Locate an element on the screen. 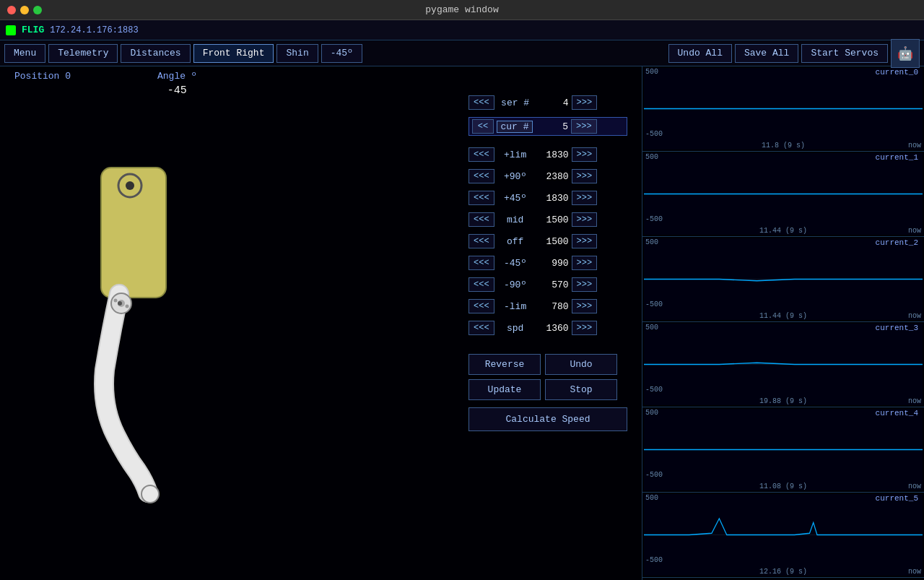 The height and width of the screenshot is (580, 924). angle-label: Angle º is located at coordinates (178, 77).